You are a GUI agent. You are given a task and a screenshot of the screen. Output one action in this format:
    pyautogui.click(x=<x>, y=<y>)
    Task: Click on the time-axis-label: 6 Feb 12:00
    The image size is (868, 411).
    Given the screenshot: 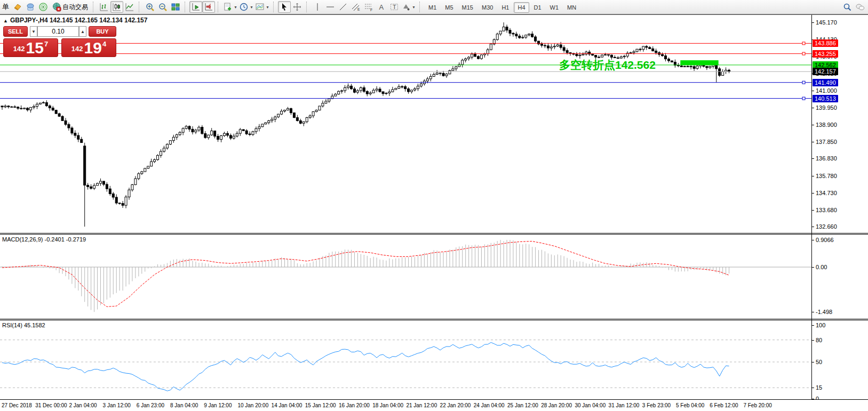 What is the action you would take?
    pyautogui.click(x=723, y=405)
    